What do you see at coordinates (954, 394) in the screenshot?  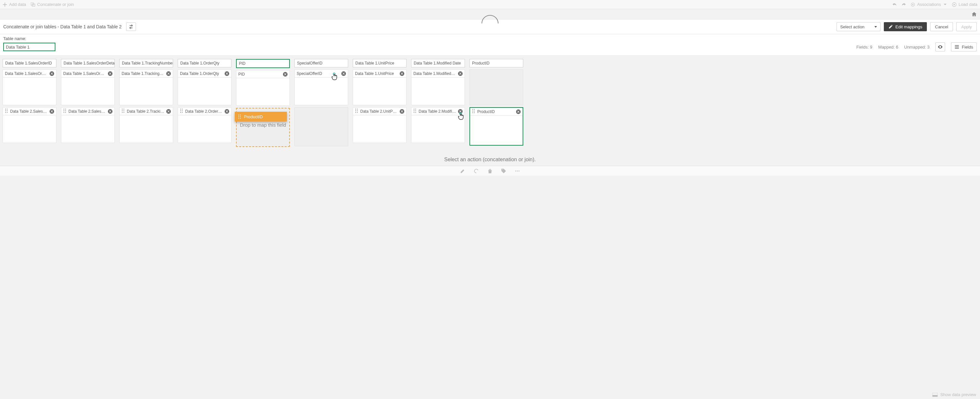 I see `show-data-preview: Show data preview` at bounding box center [954, 394].